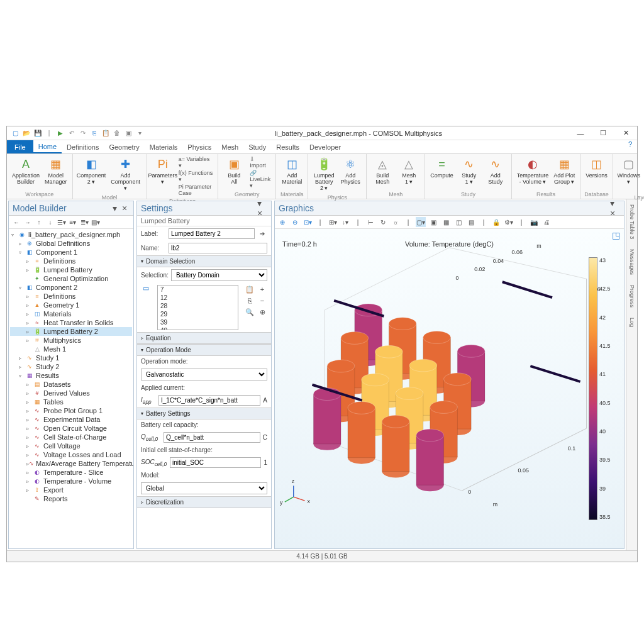 Image resolution: width=644 pixels, height=644 pixels. What do you see at coordinates (71, 261) in the screenshot?
I see `tree-item: ▹≡Definitions` at bounding box center [71, 261].